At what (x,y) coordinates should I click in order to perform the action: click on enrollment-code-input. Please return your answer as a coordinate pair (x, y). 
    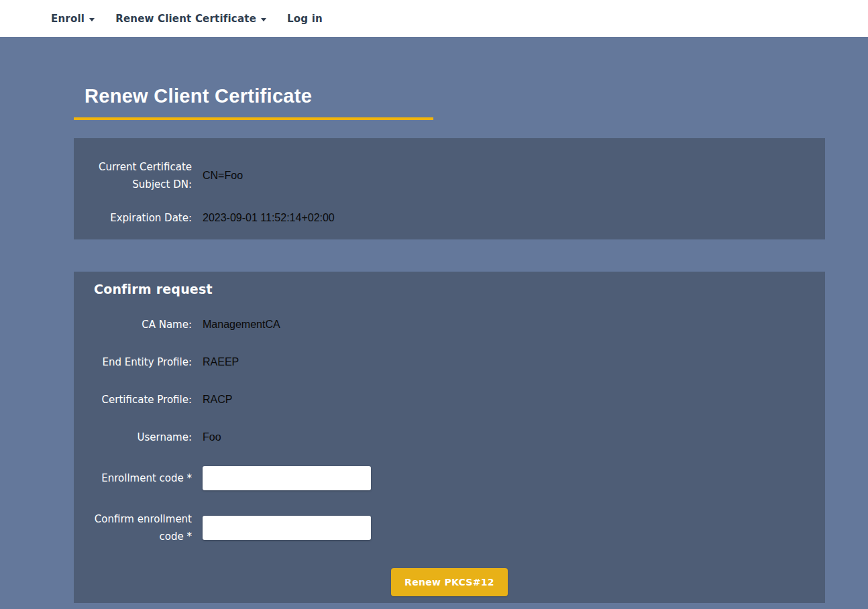
    Looking at the image, I should click on (287, 478).